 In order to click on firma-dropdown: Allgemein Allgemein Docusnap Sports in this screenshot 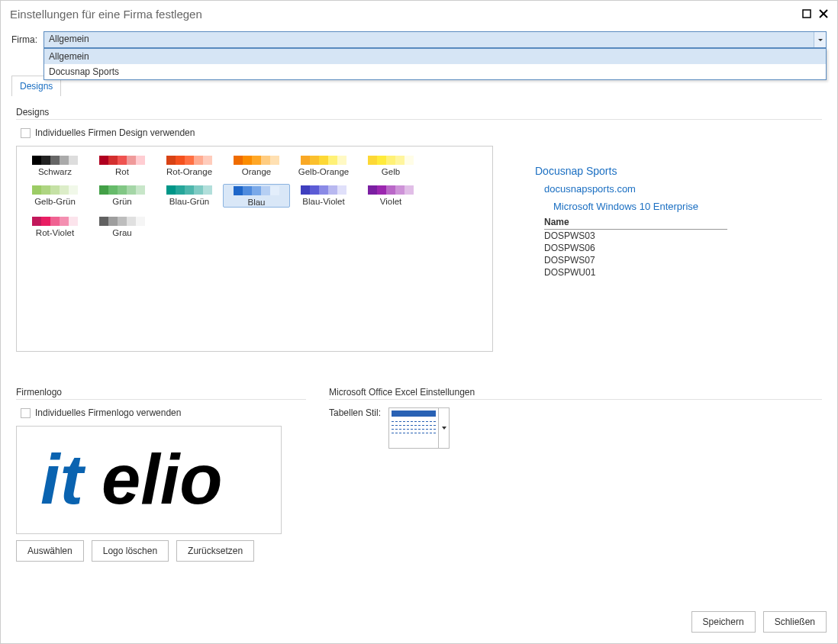, I will do `click(435, 40)`.